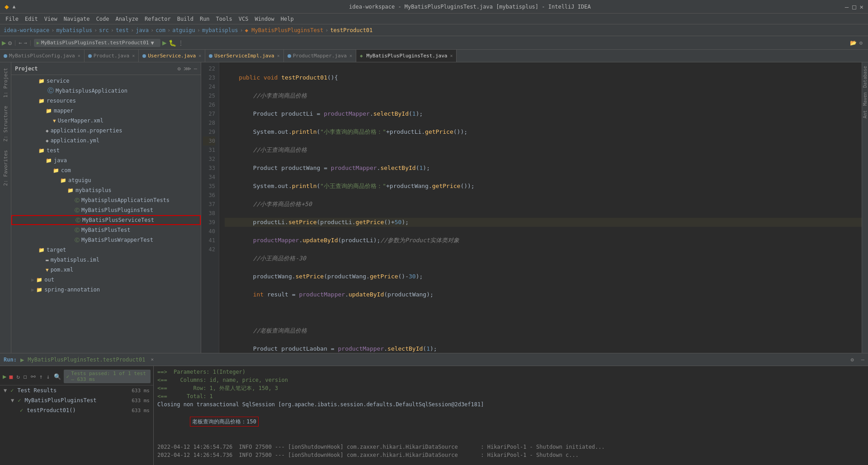 The image size is (868, 465). What do you see at coordinates (172, 56) in the screenshot?
I see `tab-userservice: UserService.java ×` at bounding box center [172, 56].